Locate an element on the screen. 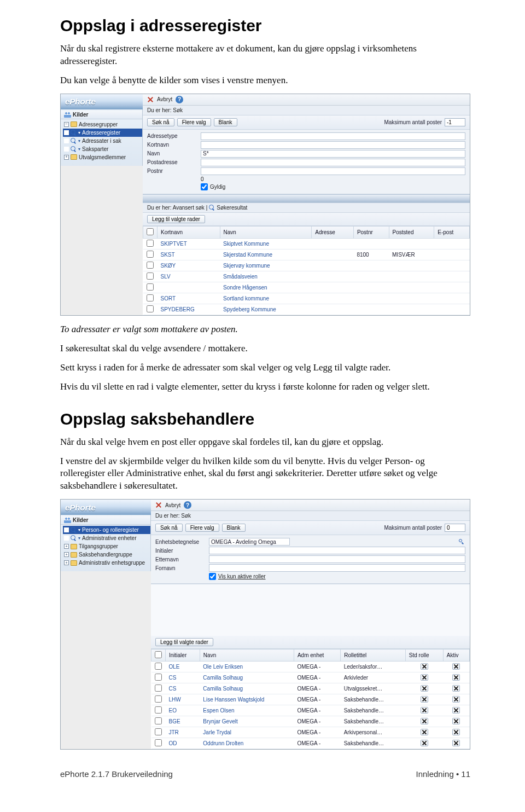 The width and height of the screenshot is (525, 812). column-header: Kortnavn is located at coordinates (189, 232).